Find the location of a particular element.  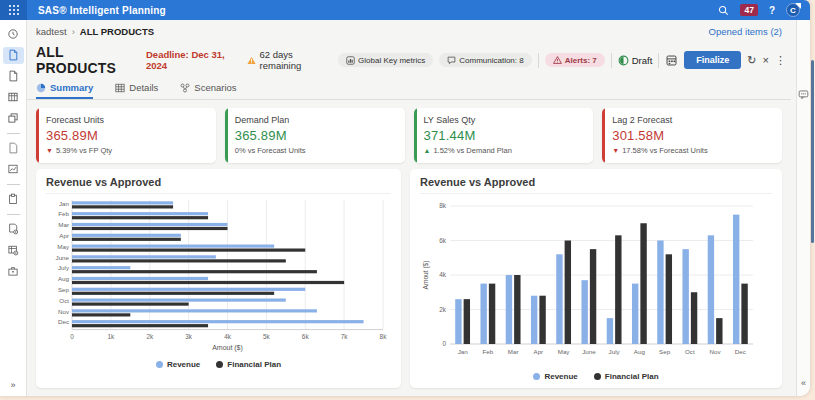

help-button: ? is located at coordinates (772, 10).